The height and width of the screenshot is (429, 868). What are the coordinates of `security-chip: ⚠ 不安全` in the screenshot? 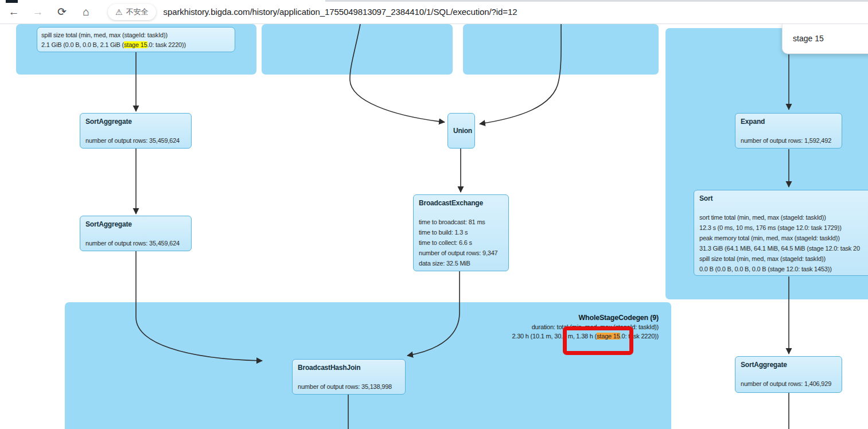 It's located at (132, 12).